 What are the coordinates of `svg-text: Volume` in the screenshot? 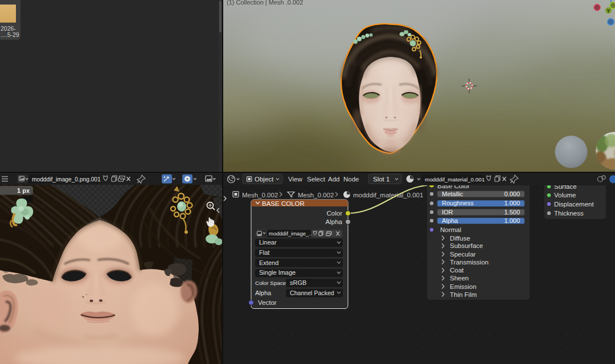 It's located at (565, 195).